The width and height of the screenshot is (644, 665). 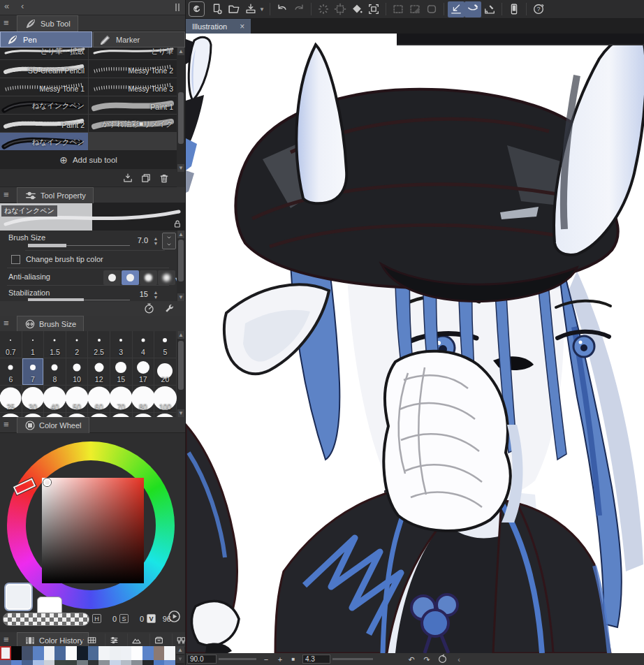 What do you see at coordinates (164, 178) in the screenshot?
I see `delete-tool-icon` at bounding box center [164, 178].